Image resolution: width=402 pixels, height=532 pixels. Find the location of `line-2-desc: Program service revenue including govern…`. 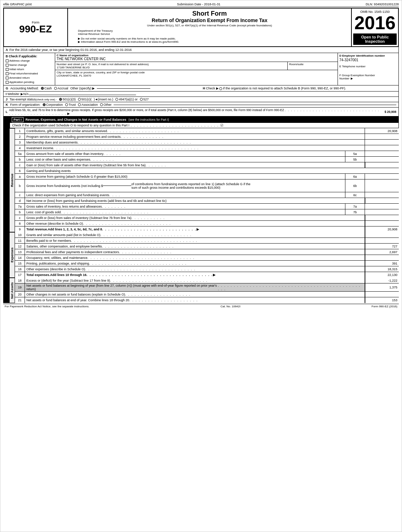

line-2-desc: Program service revenue including govern… is located at coordinates (195, 137).